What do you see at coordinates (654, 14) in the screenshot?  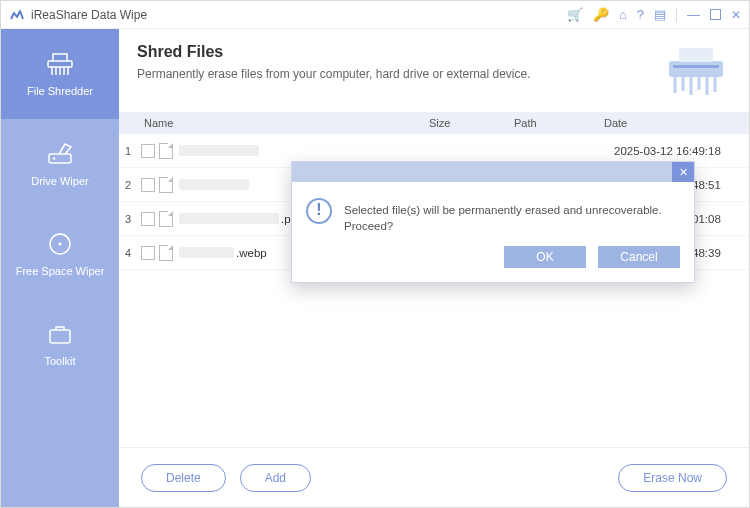 I see `titlebar-icons: 🛒 🔑 ⌂ ? ▤` at bounding box center [654, 14].